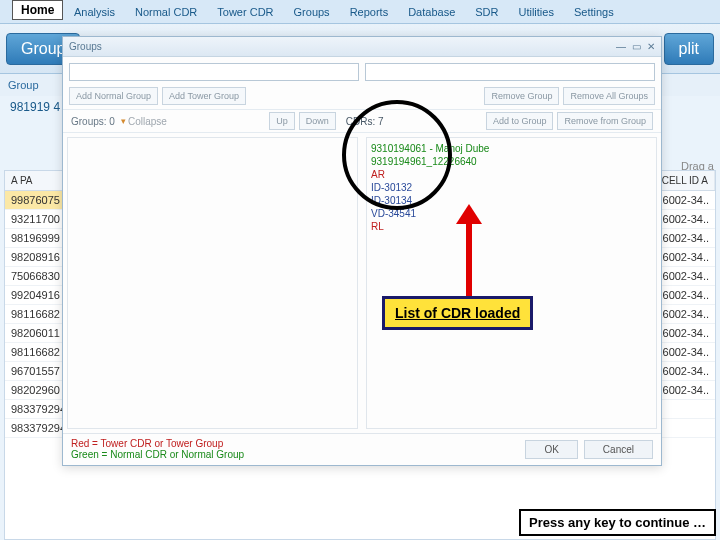 The width and height of the screenshot is (720, 540). Describe the element at coordinates (512, 188) in the screenshot. I see `cdr-list-item: ID-30132` at that location.